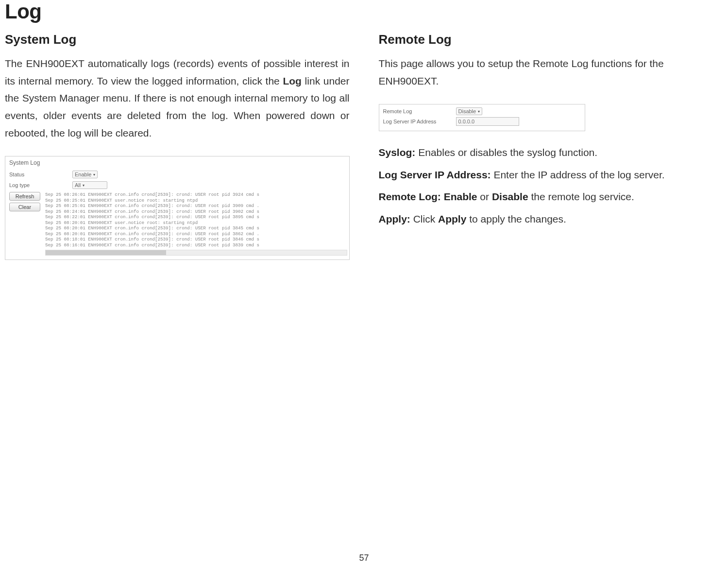 Image resolution: width=728 pixels, height=569 pixels. What do you see at coordinates (452, 219) in the screenshot?
I see `apply-word: Apply` at bounding box center [452, 219].